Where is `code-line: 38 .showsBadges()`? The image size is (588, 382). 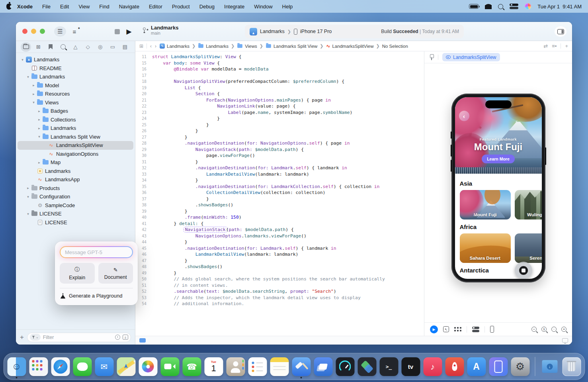
code-line: 38 .showsBadges() is located at coordinates (279, 205).